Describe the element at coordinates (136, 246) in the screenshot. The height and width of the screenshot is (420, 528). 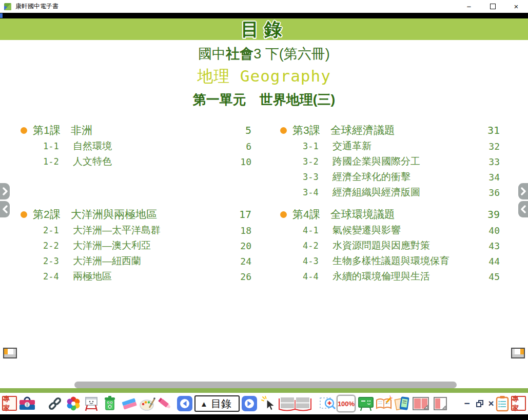
I see `toc-sub-row: 2-2 大洋洲—澳大利亞 20` at that location.